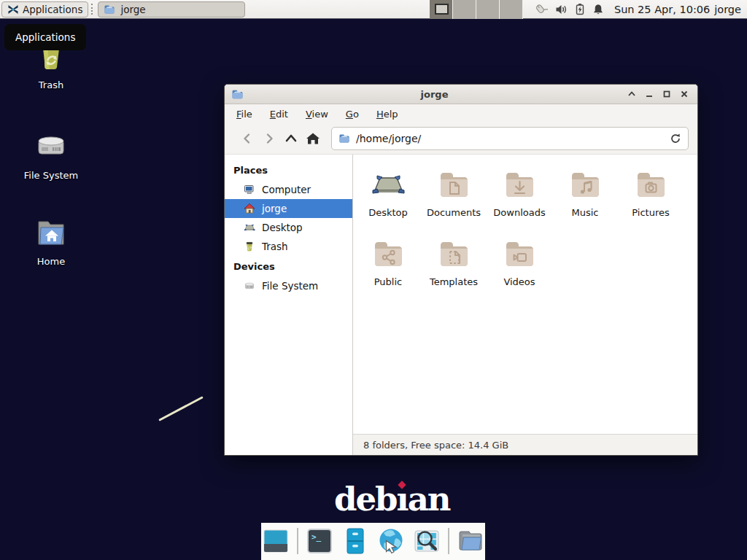  I want to click on top-panel: Applications jorge, so click(374, 9).